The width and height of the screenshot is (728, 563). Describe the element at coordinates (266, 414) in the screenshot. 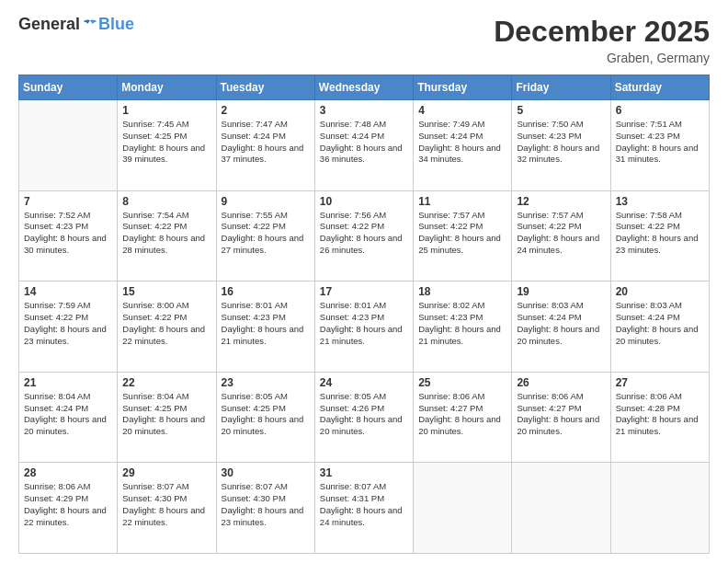

I see `day-info: Sunrise: 8:05 AMSunset: 4:25 PMDaylight:…` at that location.